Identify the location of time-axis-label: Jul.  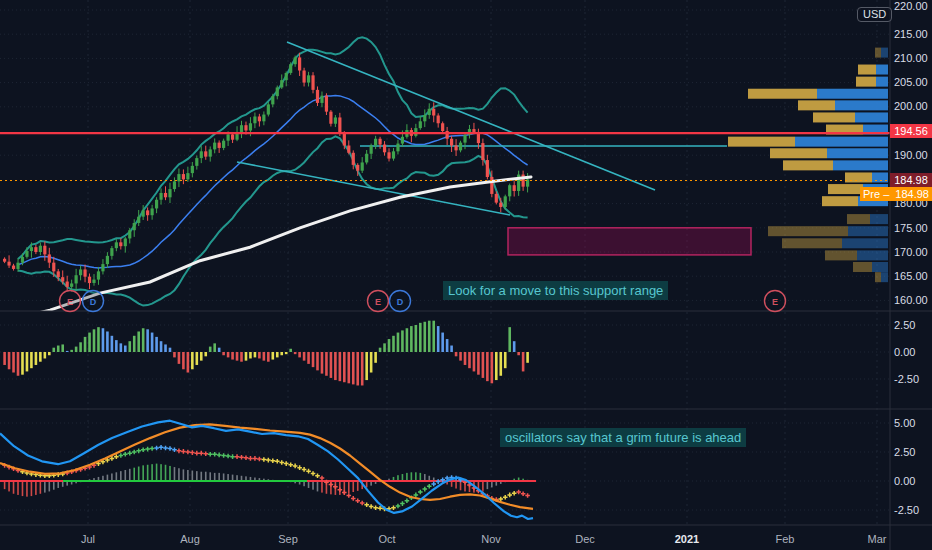
(88, 539).